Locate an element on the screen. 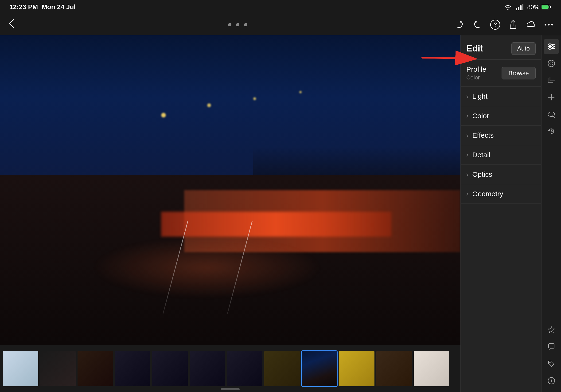 This screenshot has height=392, width=561. edit-panel: Edit Auto Profile Color Browse › Light ›… is located at coordinates (501, 214).